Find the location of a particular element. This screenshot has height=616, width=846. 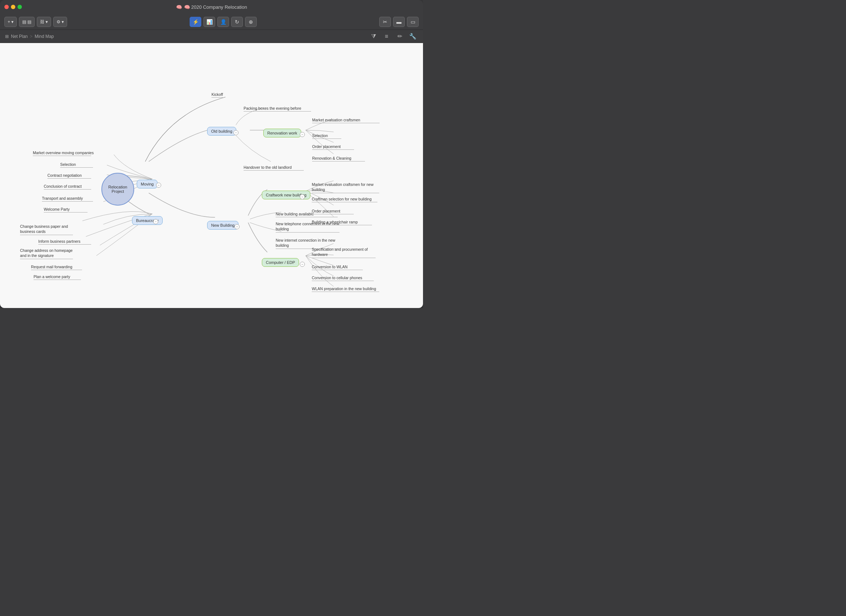

inform-partners-node: Inform business partners is located at coordinates (65, 242).